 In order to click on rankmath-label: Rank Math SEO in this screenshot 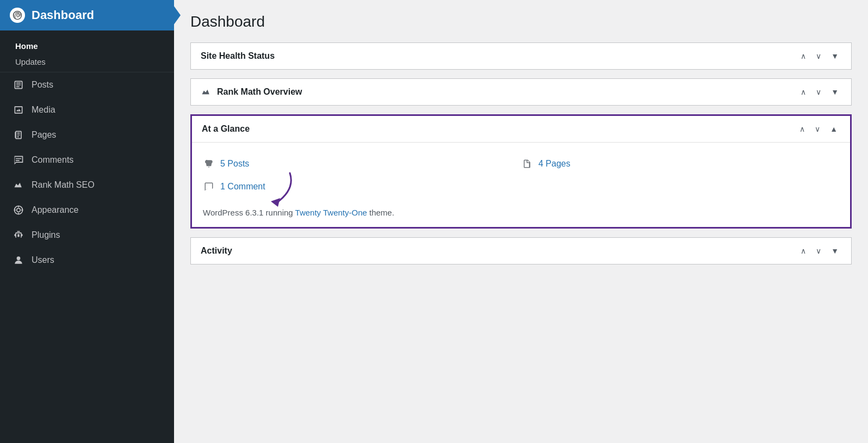, I will do `click(63, 185)`.